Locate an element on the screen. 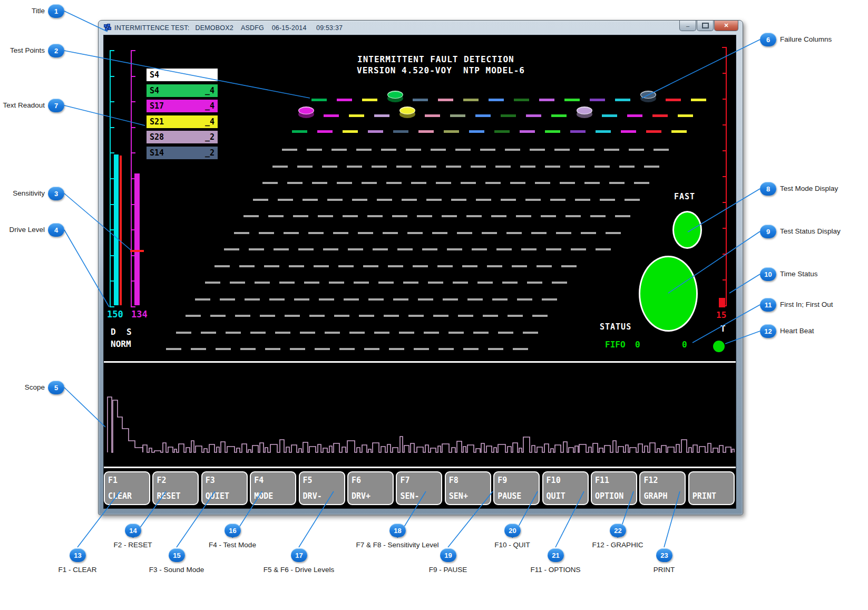 The image size is (868, 610). window-controls: – ✕ is located at coordinates (708, 25).